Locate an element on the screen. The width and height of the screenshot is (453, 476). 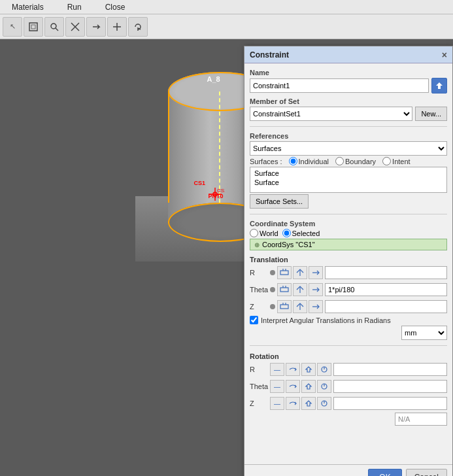
z-icons is located at coordinates (300, 307).